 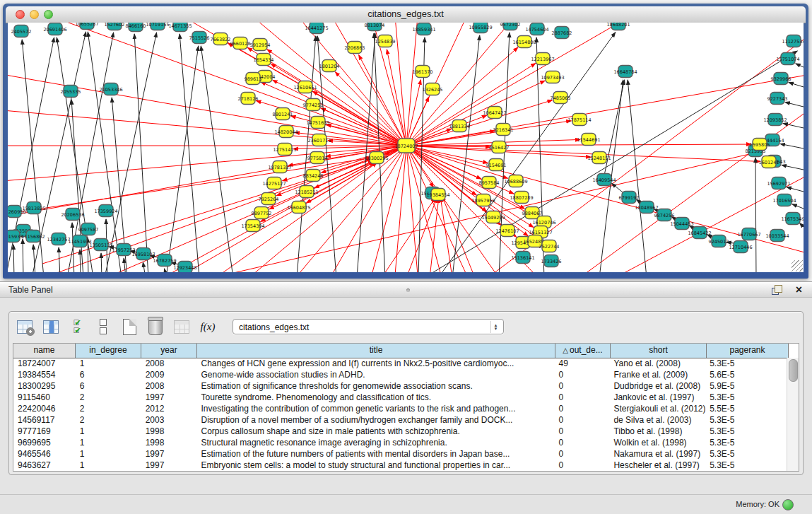 What do you see at coordinates (406, 146) in the screenshot?
I see `network-hub-node: 18724007` at bounding box center [406, 146].